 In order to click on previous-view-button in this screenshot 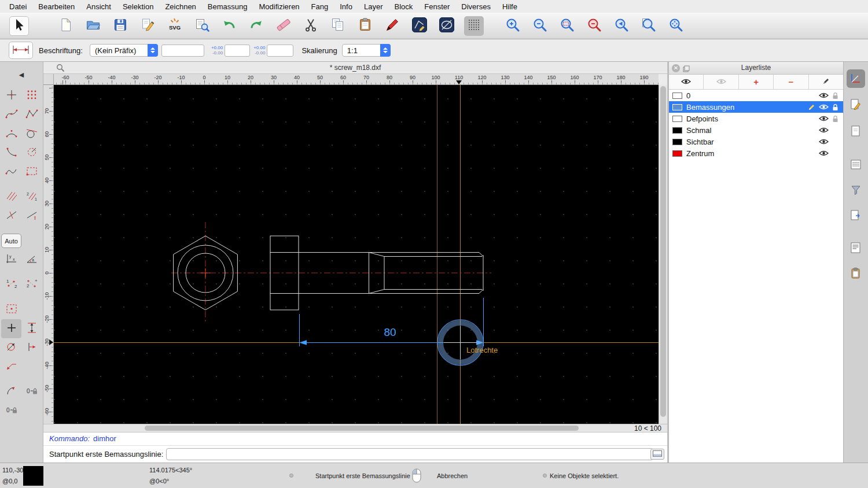, I will do `click(621, 26)`.